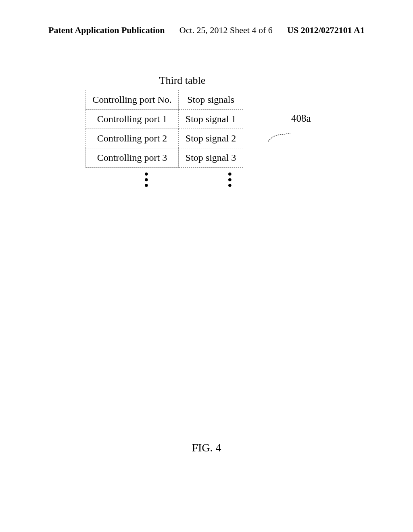 The height and width of the screenshot is (532, 413). I want to click on table-cell: Controlling port 1, so click(132, 119).